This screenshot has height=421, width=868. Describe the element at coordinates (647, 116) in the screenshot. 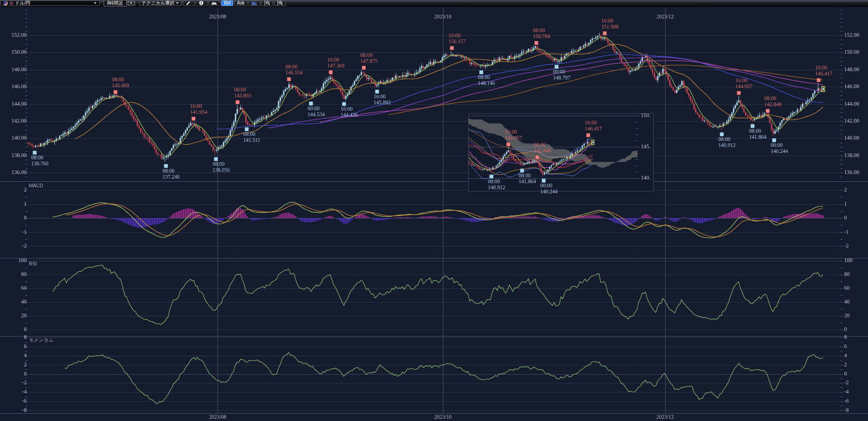

I see `inset-price-tick-label: 150.` at that location.